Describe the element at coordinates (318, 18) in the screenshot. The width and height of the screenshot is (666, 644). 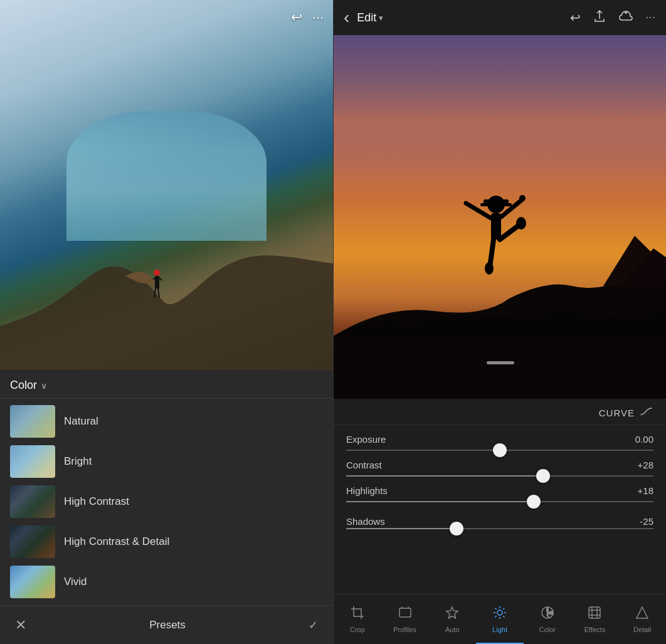
I see `more-icon: ···` at that location.